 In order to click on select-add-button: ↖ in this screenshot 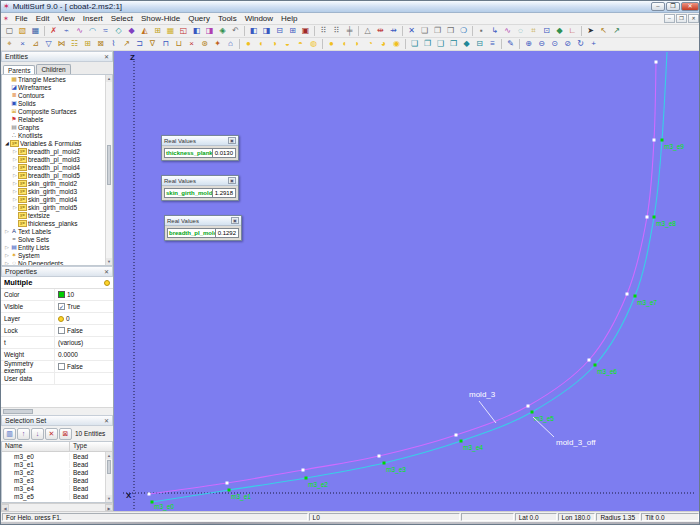, I will do `click(604, 31)`.